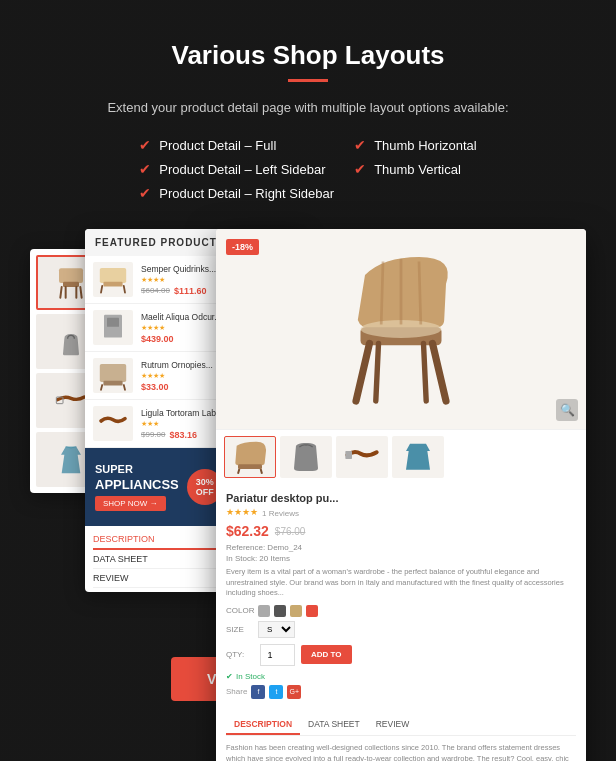 This screenshot has width=616, height=761. What do you see at coordinates (264, 611) in the screenshot?
I see `swatch-gray` at bounding box center [264, 611].